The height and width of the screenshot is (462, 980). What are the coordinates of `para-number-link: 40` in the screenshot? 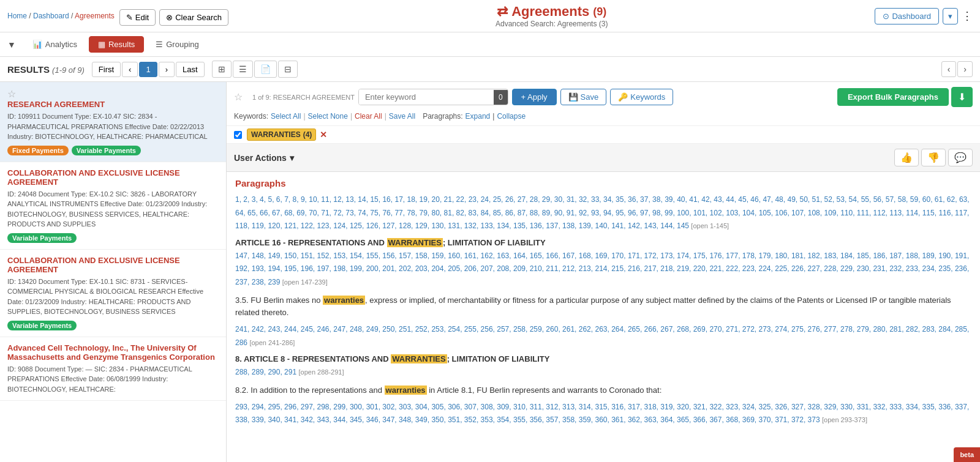 It's located at (681, 199).